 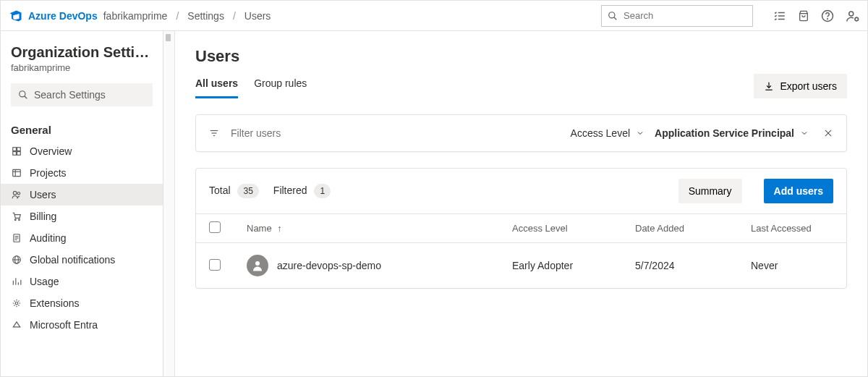 I want to click on tab-all-users: All users, so click(x=217, y=85).